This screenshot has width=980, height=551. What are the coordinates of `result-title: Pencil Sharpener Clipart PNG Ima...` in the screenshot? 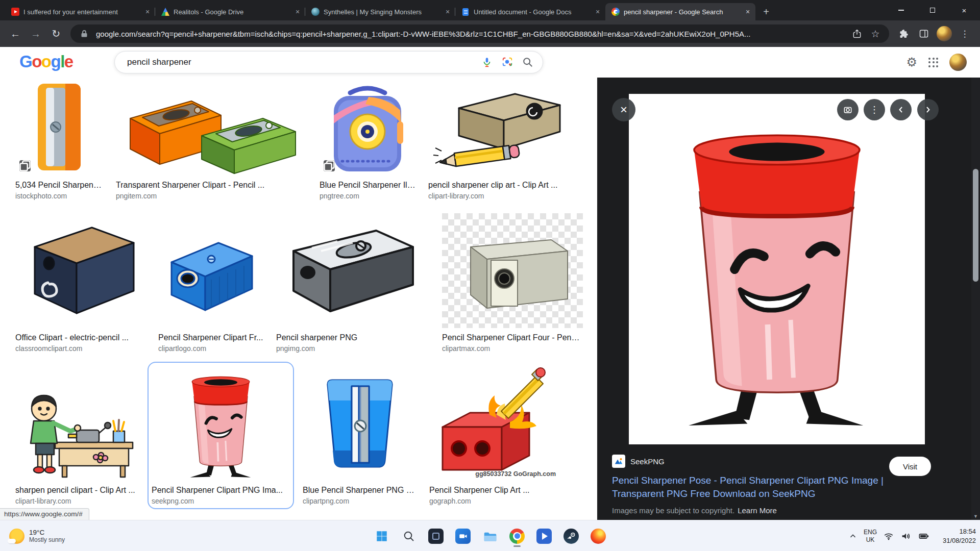 It's located at (220, 490).